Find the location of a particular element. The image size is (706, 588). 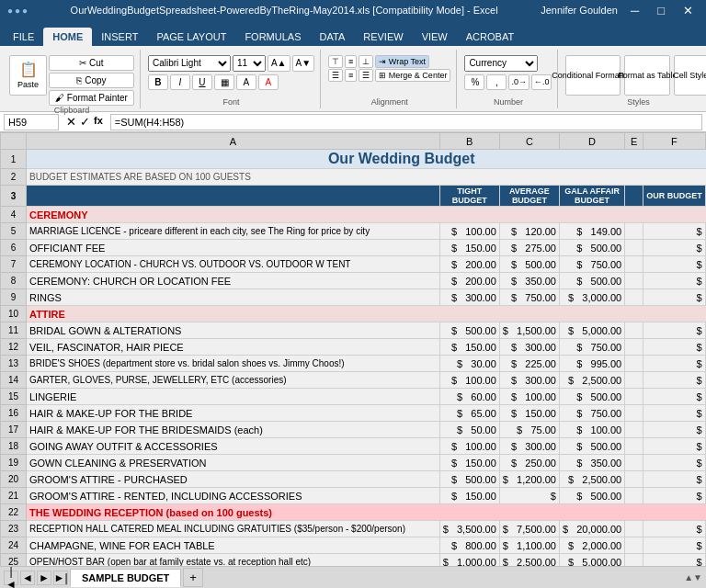

cell-b14: $ 100.00 is located at coordinates (469, 380).